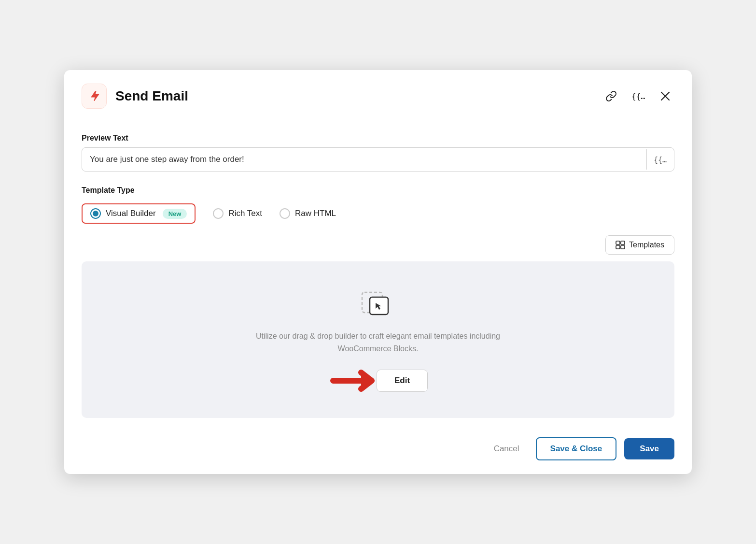 This screenshot has height=544, width=756. I want to click on cancel-button: Cancel, so click(507, 449).